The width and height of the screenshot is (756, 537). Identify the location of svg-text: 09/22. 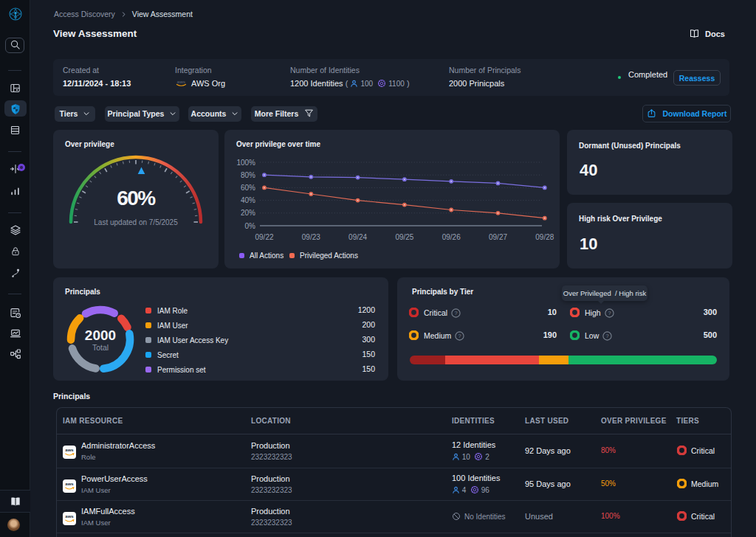
(264, 238).